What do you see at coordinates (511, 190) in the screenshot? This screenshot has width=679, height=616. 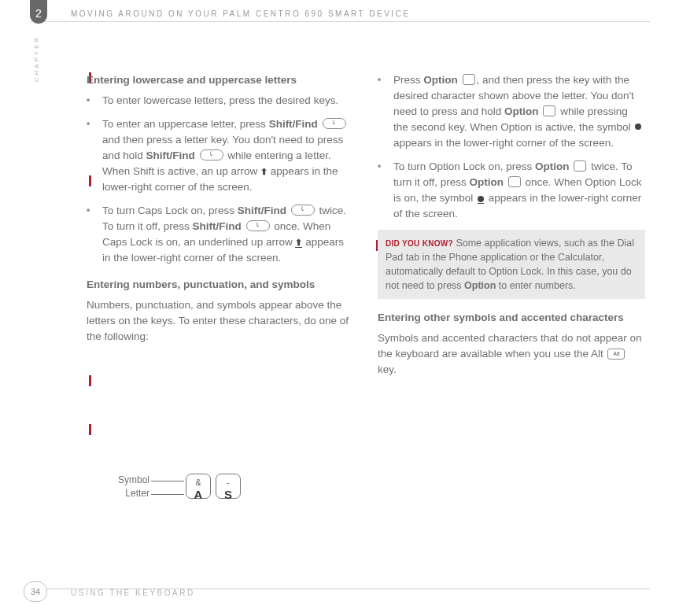 I see `list-item: • To turn Option Lock on, press Option t…` at bounding box center [511, 190].